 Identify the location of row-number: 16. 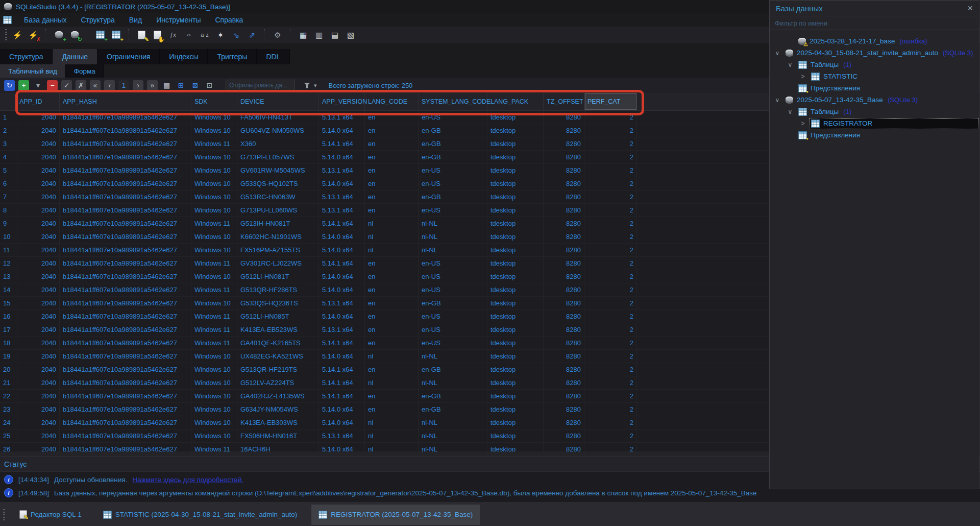
(8, 317).